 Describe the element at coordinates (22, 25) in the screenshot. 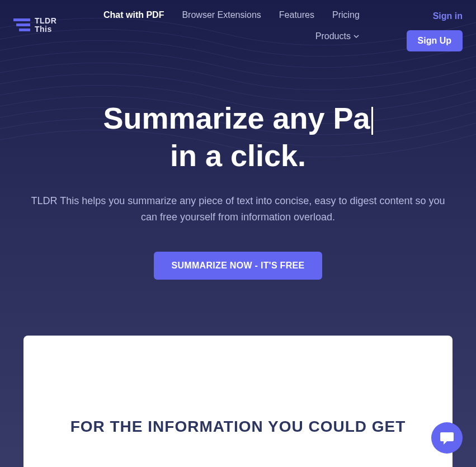

I see `logo-icon` at that location.